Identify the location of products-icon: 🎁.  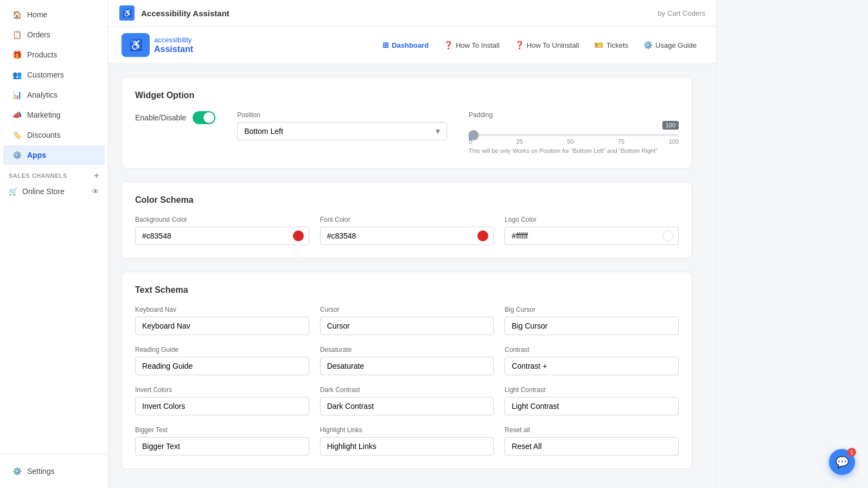
(17, 55).